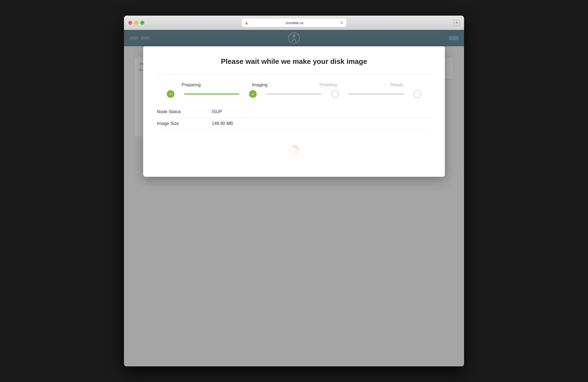 This screenshot has height=382, width=588. Describe the element at coordinates (342, 23) in the screenshot. I see `reload-button: ↻` at that location.